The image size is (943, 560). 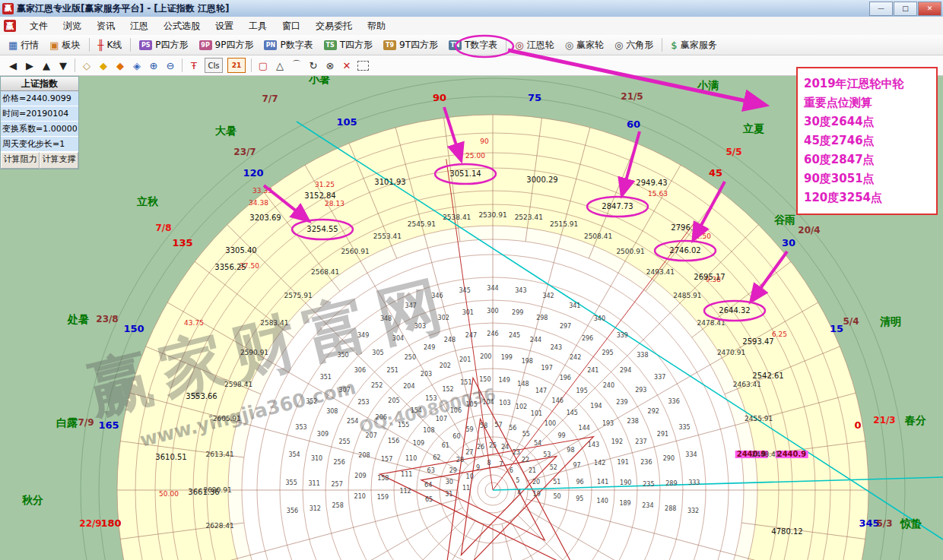 I want to click on triangle-tool-button: △, so click(x=280, y=65).